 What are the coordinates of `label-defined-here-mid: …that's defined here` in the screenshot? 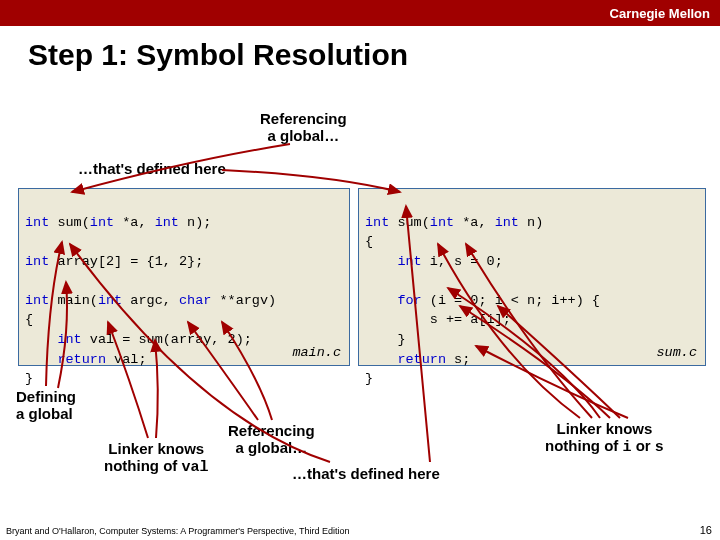 It's located at (366, 474).